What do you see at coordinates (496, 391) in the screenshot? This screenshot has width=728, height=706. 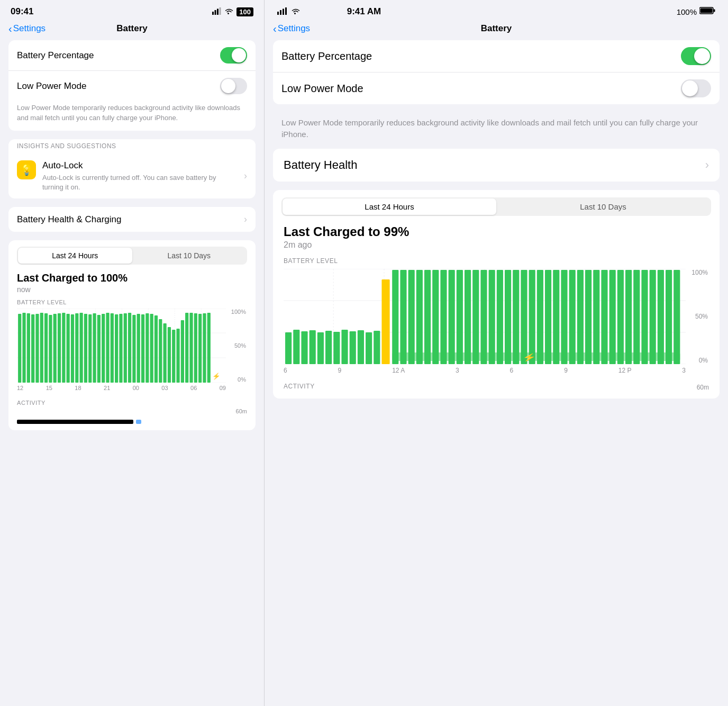 I see `right-activity-section: ACTIVITY 60m` at bounding box center [496, 391].